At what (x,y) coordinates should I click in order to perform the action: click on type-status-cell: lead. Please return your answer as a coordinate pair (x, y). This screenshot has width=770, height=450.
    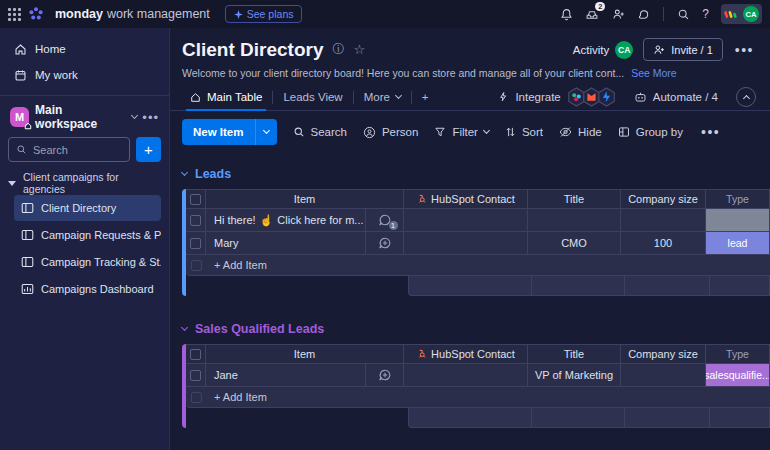
    Looking at the image, I should click on (738, 243).